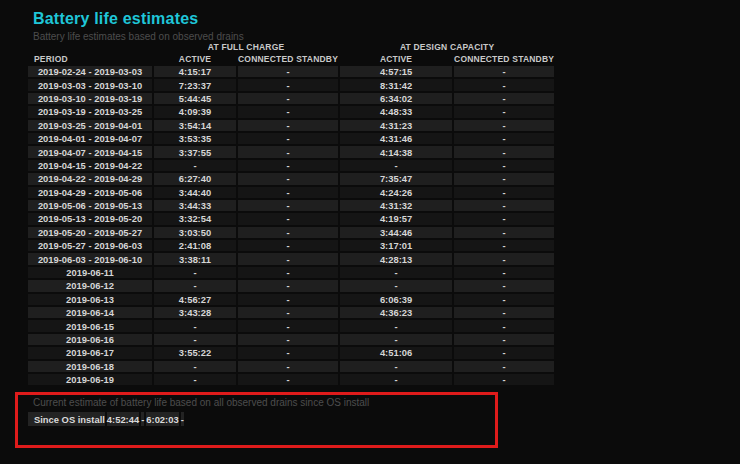  What do you see at coordinates (291, 272) in the screenshot?
I see `table-row: 2019-06-11----` at bounding box center [291, 272].